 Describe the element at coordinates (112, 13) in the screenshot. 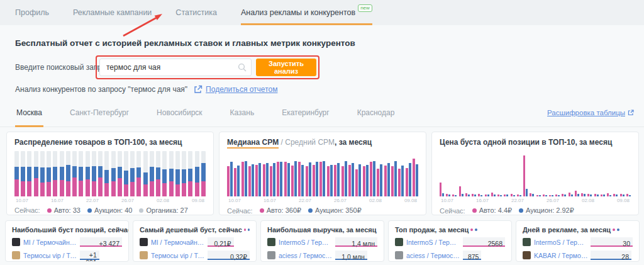

I see `nav-item-campaigns: Рекламные кампании` at that location.